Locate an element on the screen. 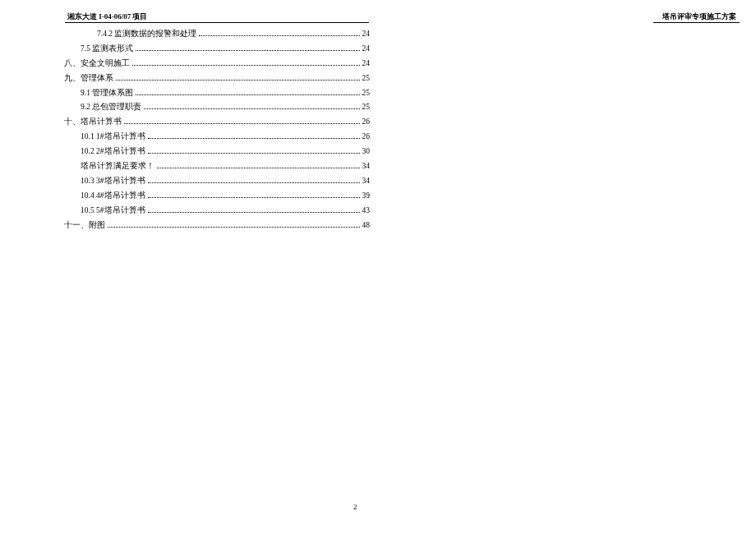 The width and height of the screenshot is (756, 534). header-right: 塔吊评审专项施工方案 is located at coordinates (699, 16).